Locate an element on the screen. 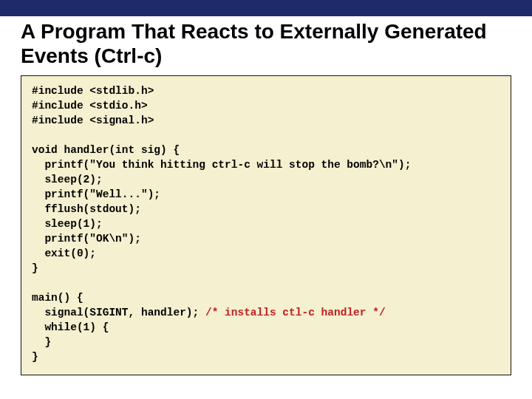 The image size is (532, 399). code-line: printf("You think hitting ctrl-c will st… is located at coordinates (222, 165).